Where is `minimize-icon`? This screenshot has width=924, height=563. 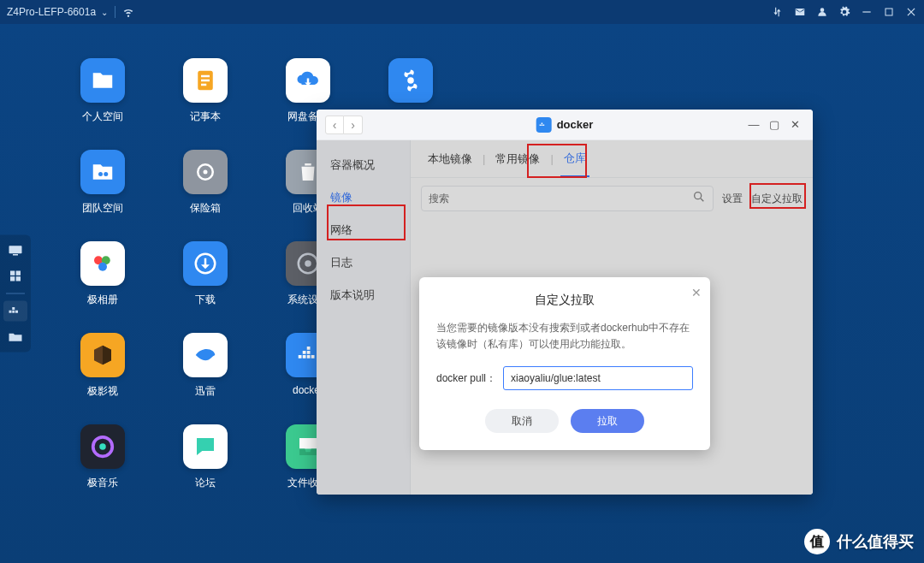 minimize-icon is located at coordinates (867, 12).